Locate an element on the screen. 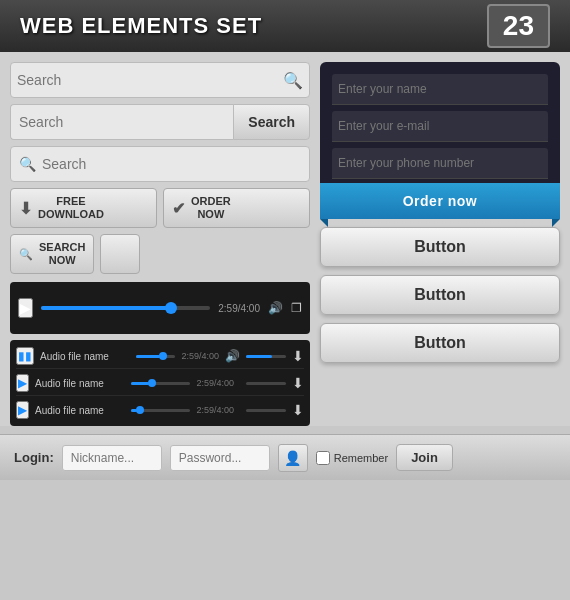 The image size is (570, 600). nickname-input is located at coordinates (112, 458).